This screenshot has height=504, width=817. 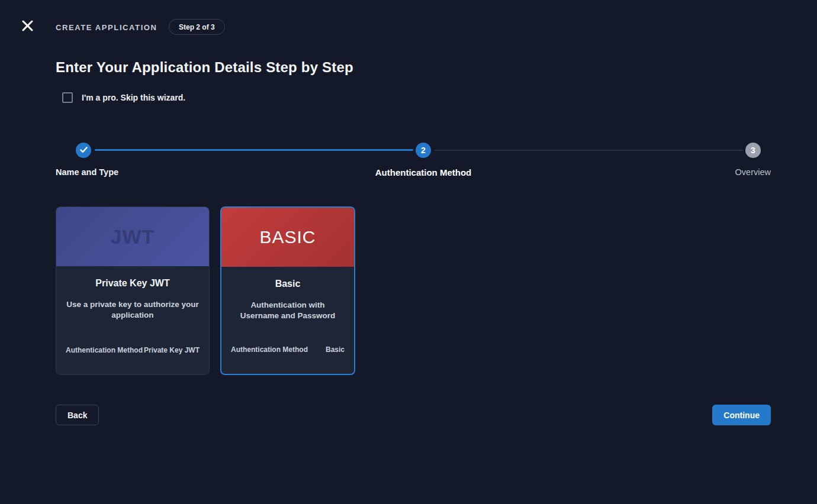 I want to click on card-meta-row: Authentication Method Private Key JWT, so click(x=133, y=350).